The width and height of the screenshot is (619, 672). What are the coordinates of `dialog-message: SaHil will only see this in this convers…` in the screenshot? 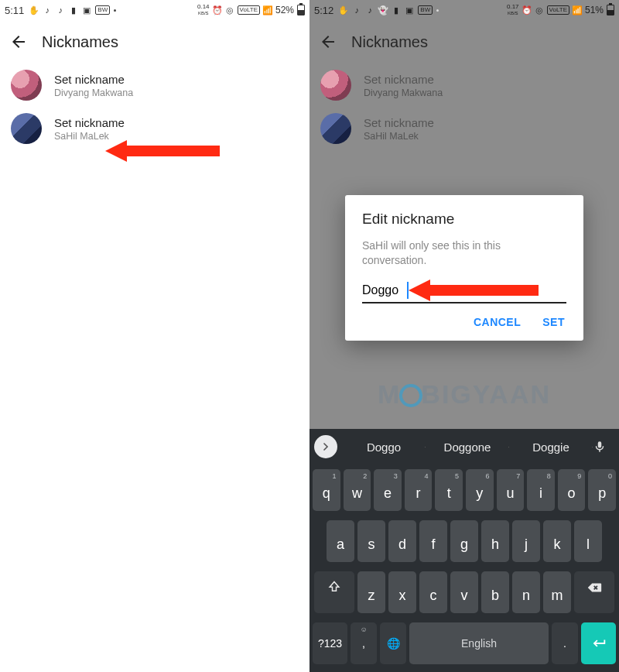 It's located at (464, 253).